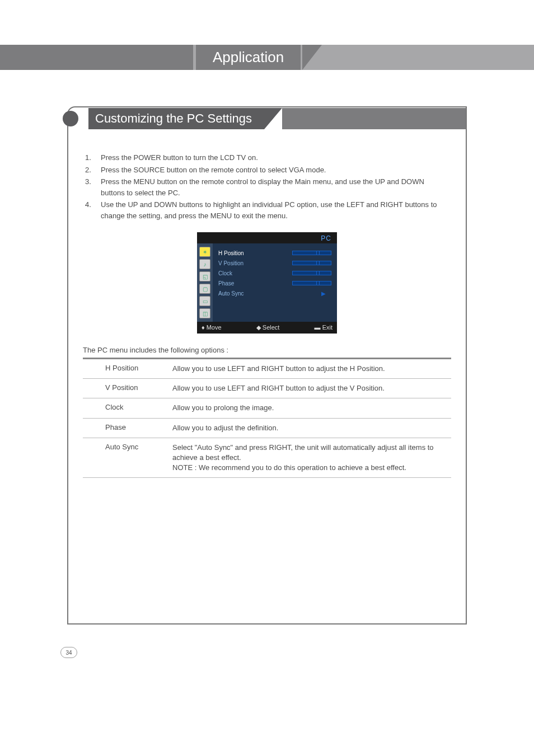 This screenshot has width=534, height=756. What do you see at coordinates (267, 238) in the screenshot?
I see `osd-title: PC` at bounding box center [267, 238].